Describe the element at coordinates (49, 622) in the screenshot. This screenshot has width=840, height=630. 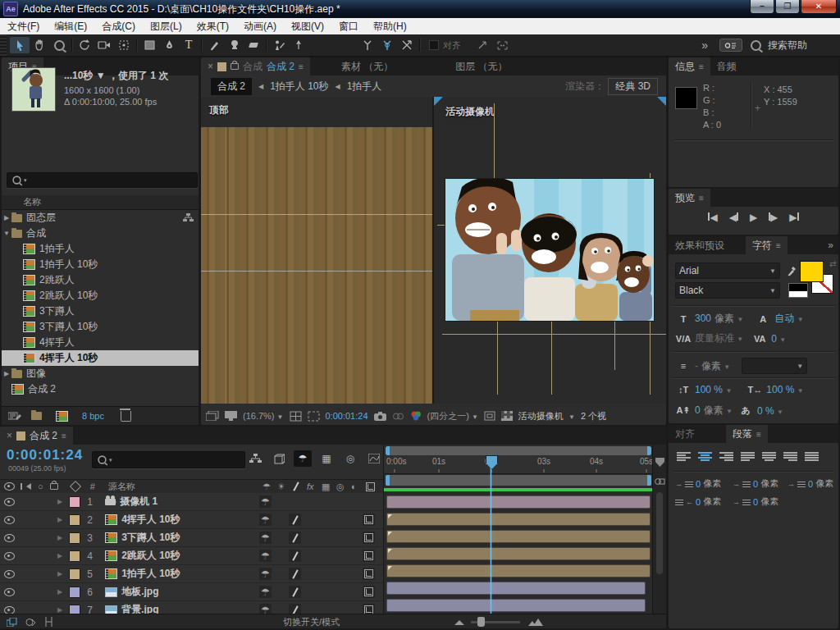
I see `expand-inout-icon` at that location.